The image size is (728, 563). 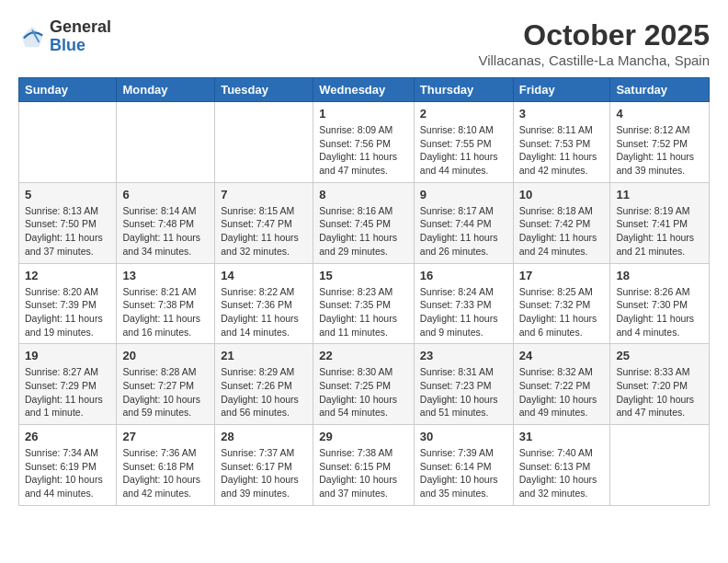 What do you see at coordinates (68, 276) in the screenshot?
I see `day-number: 12` at bounding box center [68, 276].